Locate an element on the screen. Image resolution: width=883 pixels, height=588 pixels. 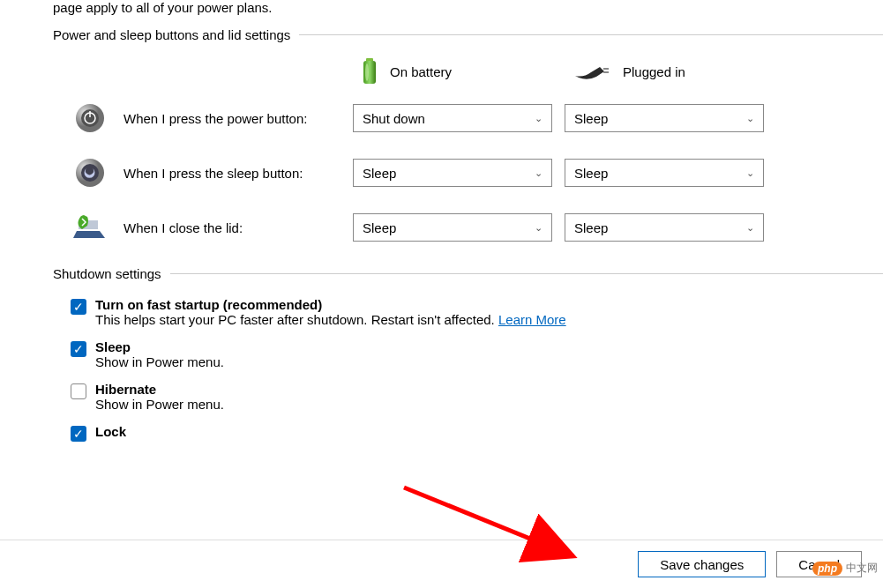
row-label: When I press the sleep button: is located at coordinates (238, 173).